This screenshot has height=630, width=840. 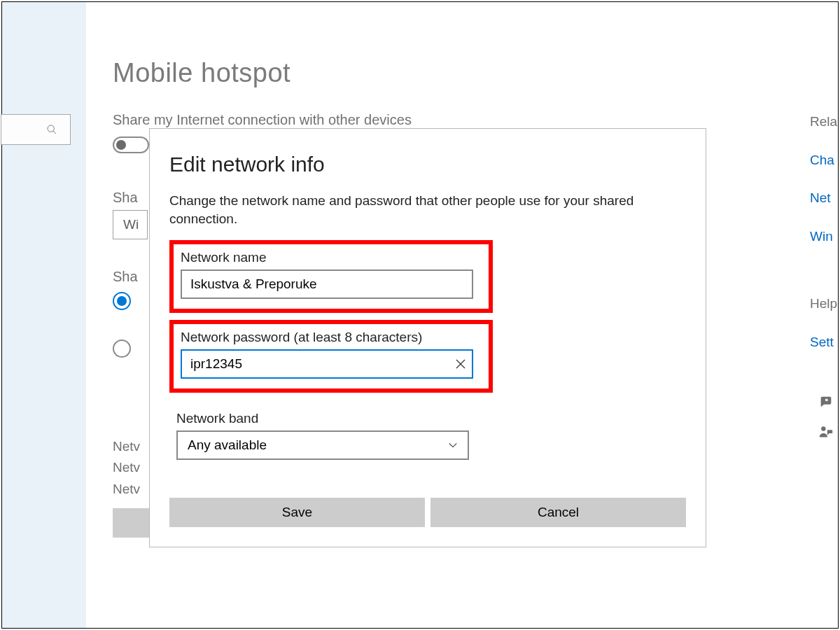 I want to click on right-action-icons: ?, so click(x=826, y=417).